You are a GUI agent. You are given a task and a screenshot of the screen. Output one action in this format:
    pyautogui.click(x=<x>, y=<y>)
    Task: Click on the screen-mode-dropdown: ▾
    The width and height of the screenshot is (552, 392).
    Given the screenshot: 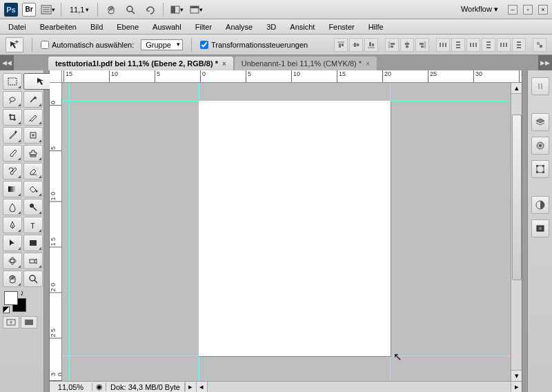 What is the action you would take?
    pyautogui.click(x=196, y=10)
    